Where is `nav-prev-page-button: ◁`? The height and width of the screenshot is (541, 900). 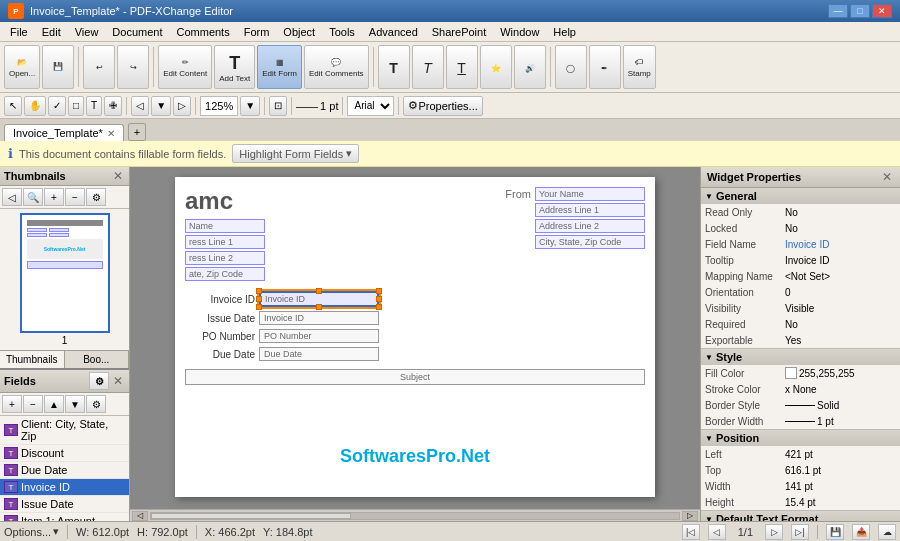 nav-prev-page-button: ◁ is located at coordinates (717, 532).